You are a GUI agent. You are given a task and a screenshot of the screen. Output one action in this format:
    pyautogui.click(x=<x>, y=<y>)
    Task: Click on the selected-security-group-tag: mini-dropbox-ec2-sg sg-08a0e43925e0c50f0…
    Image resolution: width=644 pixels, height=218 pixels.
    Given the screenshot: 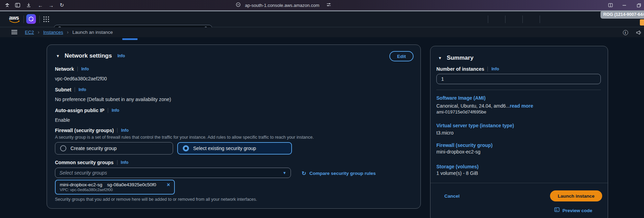 What is the action you would take?
    pyautogui.click(x=115, y=187)
    